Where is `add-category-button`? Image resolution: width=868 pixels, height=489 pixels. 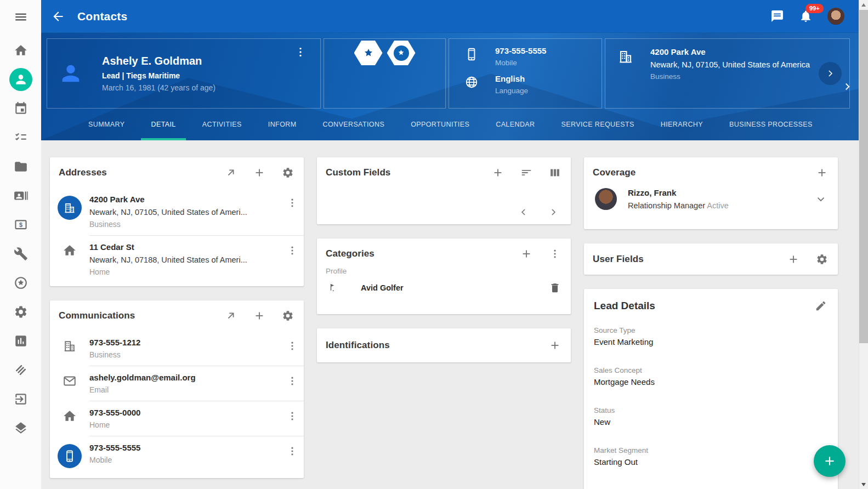 add-category-button is located at coordinates (526, 254).